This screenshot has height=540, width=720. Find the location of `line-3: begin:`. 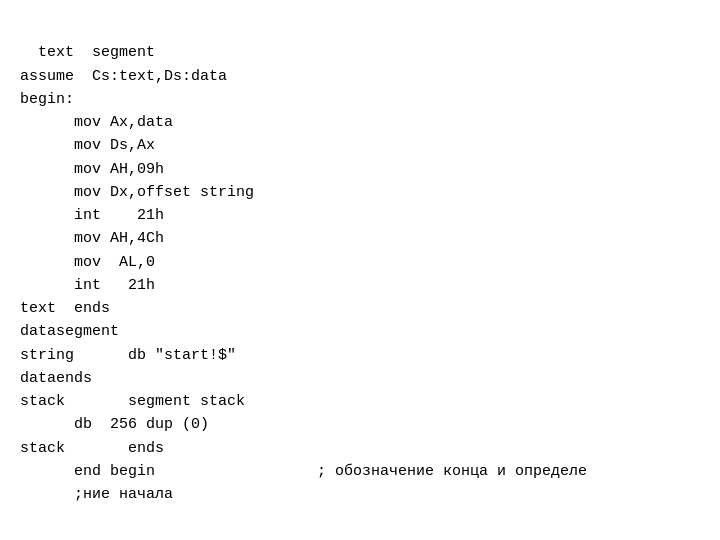

line-3: begin: is located at coordinates (47, 100).